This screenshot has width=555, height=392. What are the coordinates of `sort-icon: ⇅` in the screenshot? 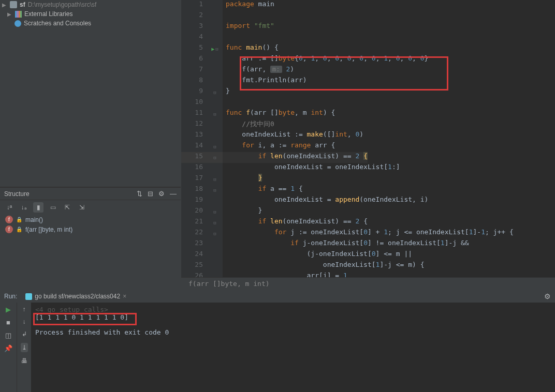 It's located at (140, 193).